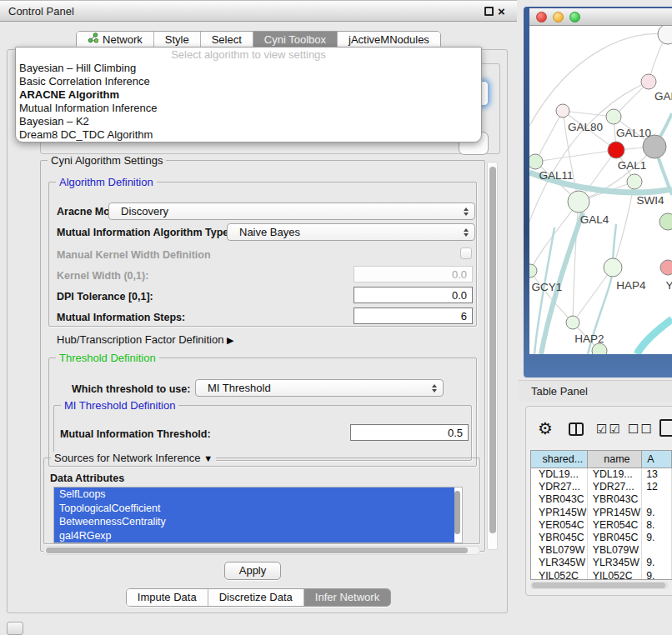 This screenshot has width=672, height=635. Describe the element at coordinates (640, 429) in the screenshot. I see `deselect-all-checkboxes-icon: ☐☐` at that location.